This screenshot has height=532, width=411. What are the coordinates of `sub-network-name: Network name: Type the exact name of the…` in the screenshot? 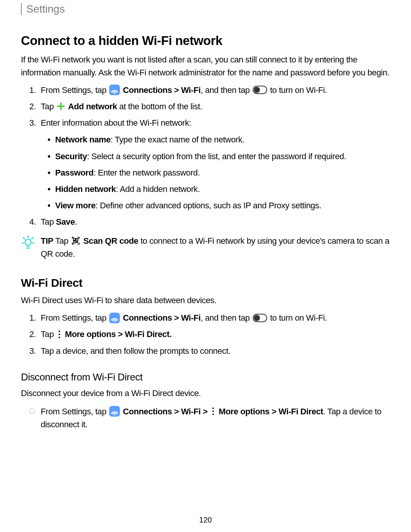 It's located at (215, 140).